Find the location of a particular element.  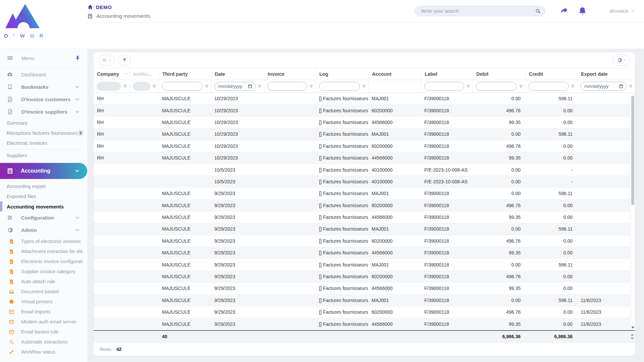

sidebar-item-electronic-invoices: Electronic Invoices is located at coordinates (44, 143).